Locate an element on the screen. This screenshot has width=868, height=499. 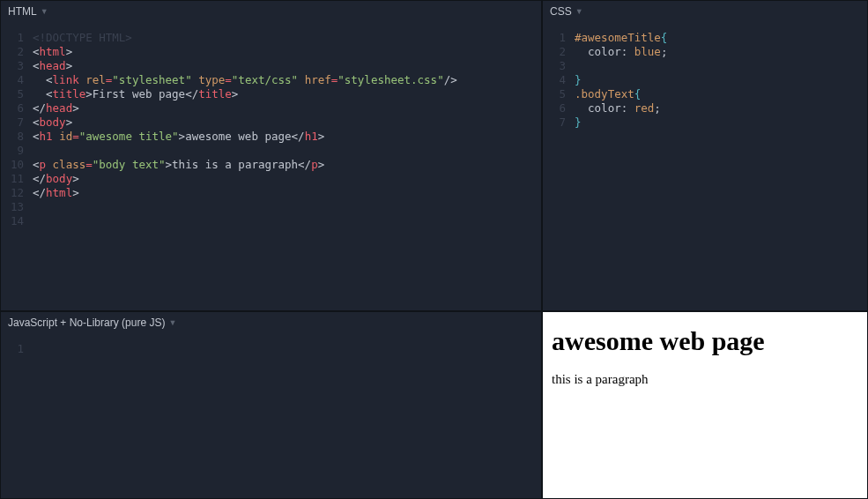
js-gutter: 1 is located at coordinates (17, 420).